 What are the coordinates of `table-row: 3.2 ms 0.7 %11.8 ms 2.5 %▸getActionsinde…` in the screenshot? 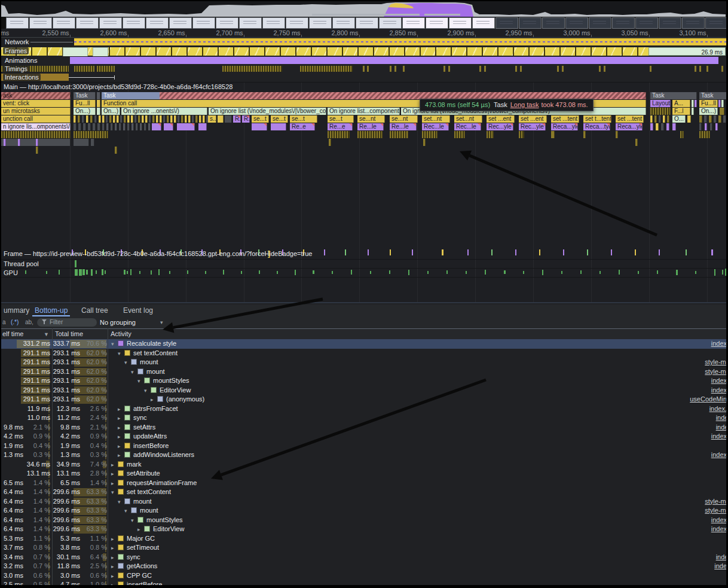 It's located at (363, 566).